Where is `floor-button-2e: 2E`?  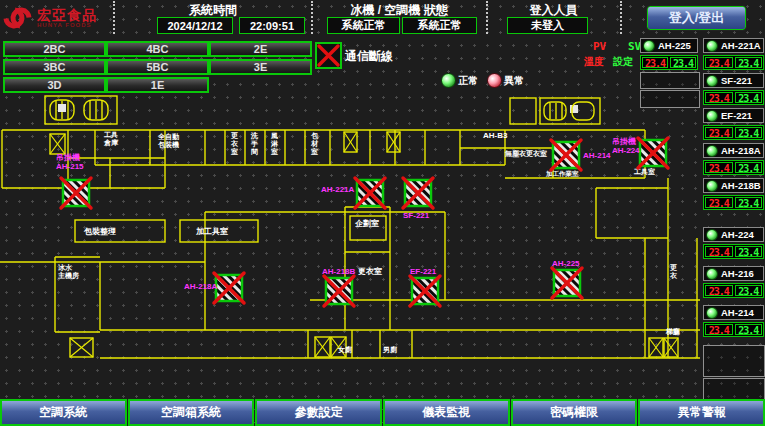
floor-button-2e: 2E is located at coordinates (260, 49).